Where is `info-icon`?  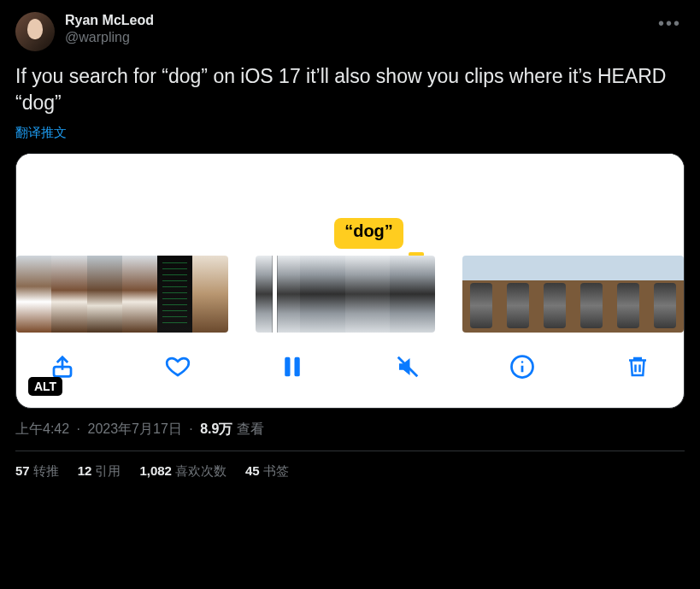 info-icon is located at coordinates (522, 367).